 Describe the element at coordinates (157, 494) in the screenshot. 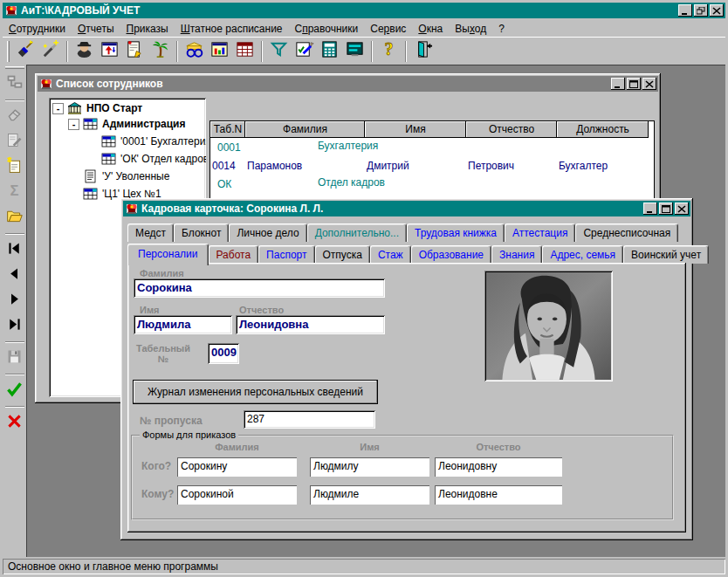

I see `orders-row-label: Кому?` at that location.